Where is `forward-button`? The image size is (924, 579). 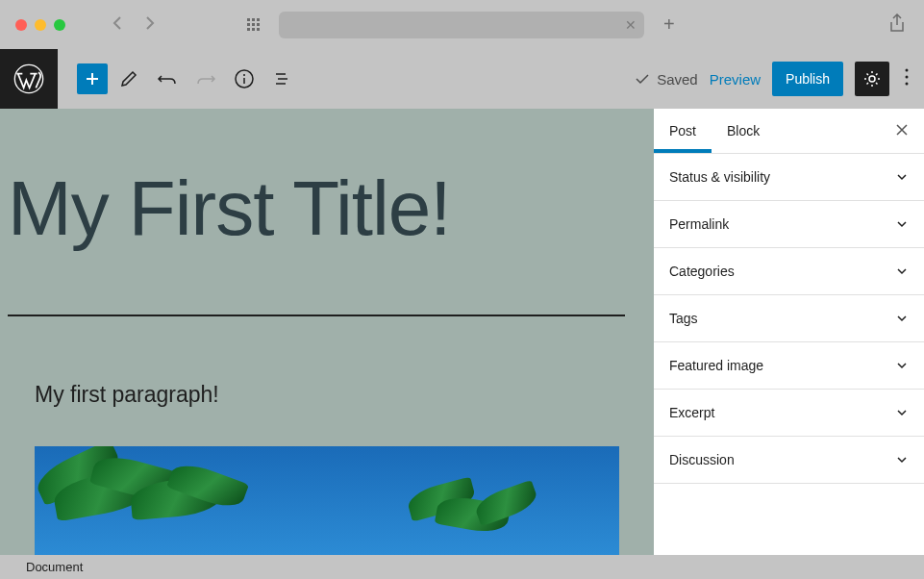 forward-button is located at coordinates (150, 25).